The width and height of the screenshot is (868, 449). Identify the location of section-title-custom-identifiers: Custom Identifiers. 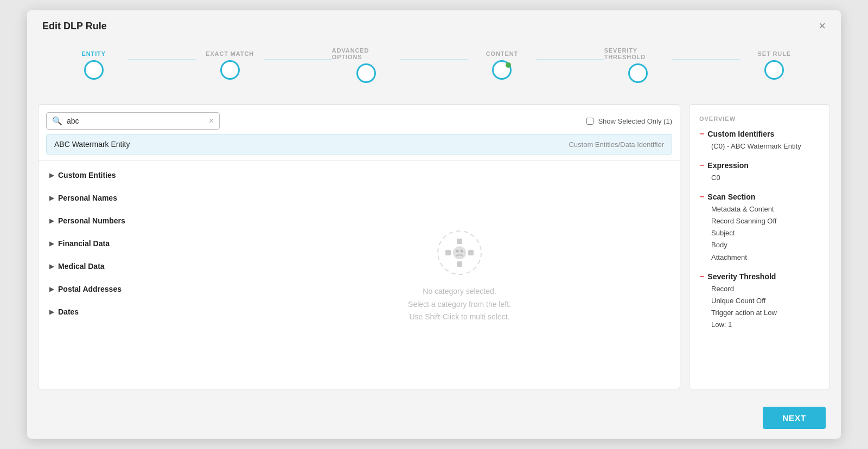
(741, 134).